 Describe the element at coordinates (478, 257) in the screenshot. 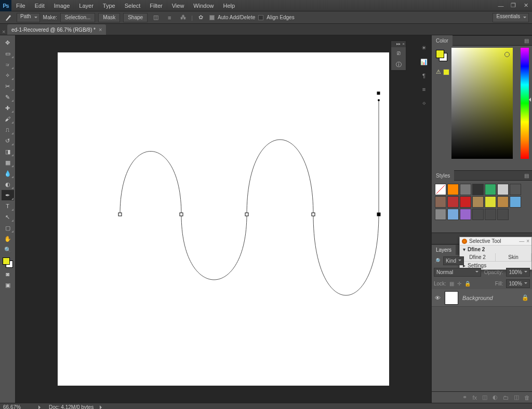

I see `selective-tab-1: Dfine 2` at that location.